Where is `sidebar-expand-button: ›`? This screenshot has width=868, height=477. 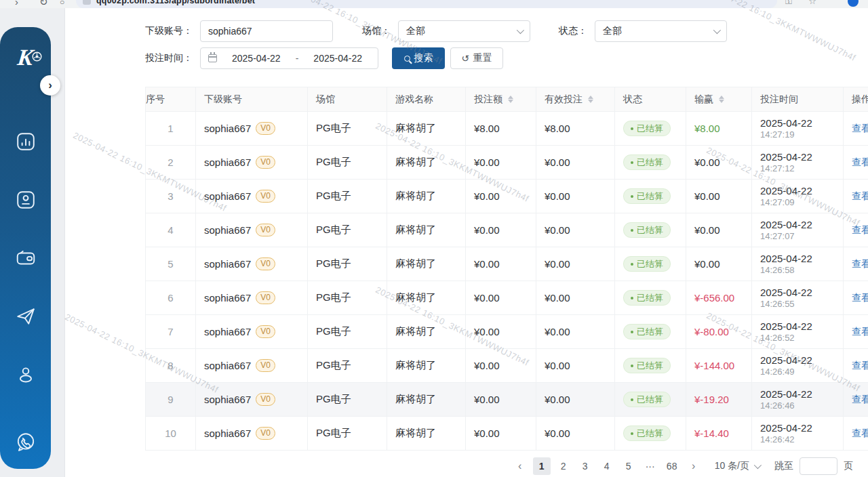 sidebar-expand-button: › is located at coordinates (50, 85).